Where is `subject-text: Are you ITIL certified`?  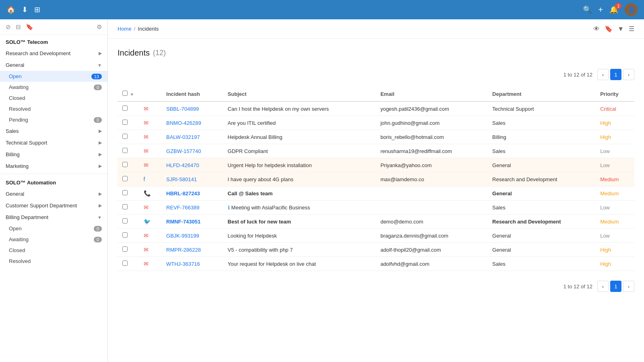
subject-text: Are you ITIL certified is located at coordinates (252, 123).